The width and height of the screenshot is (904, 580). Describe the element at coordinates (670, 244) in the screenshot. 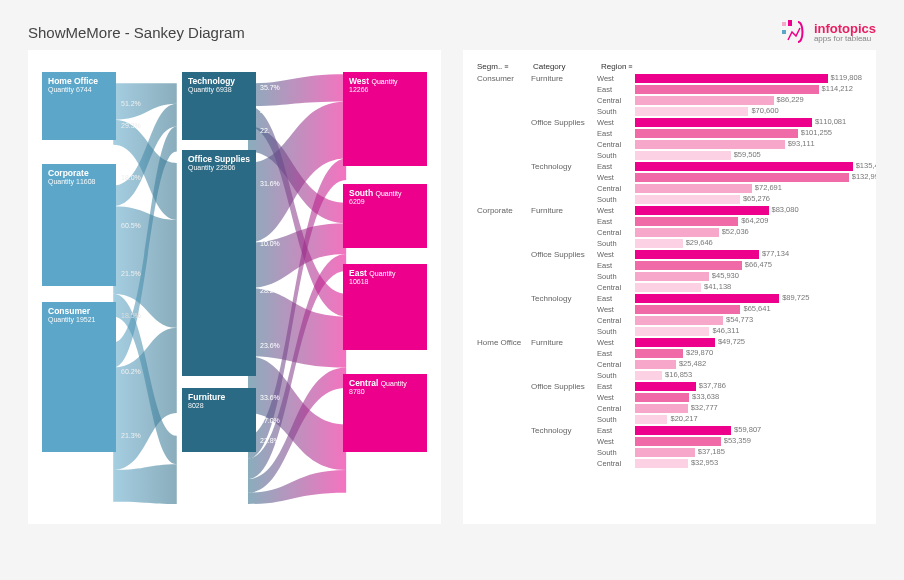

I see `table-row: South$29,646` at that location.